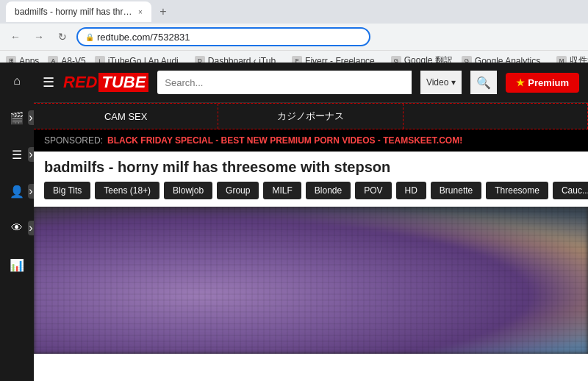  I want to click on search-type-dropdown: Video ▾, so click(441, 82).